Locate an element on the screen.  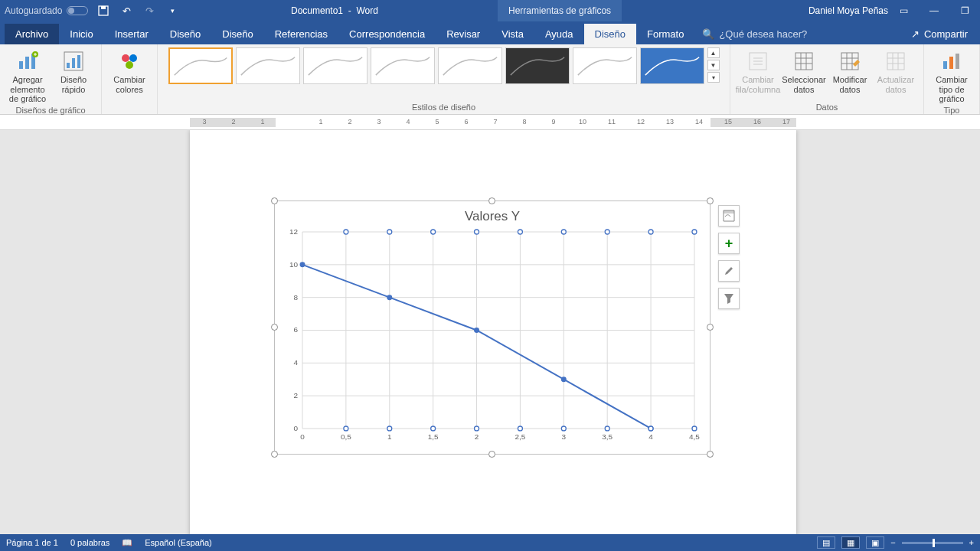
horizontal-ruler: 3211234567891011121314151617 is located at coordinates (490, 122).